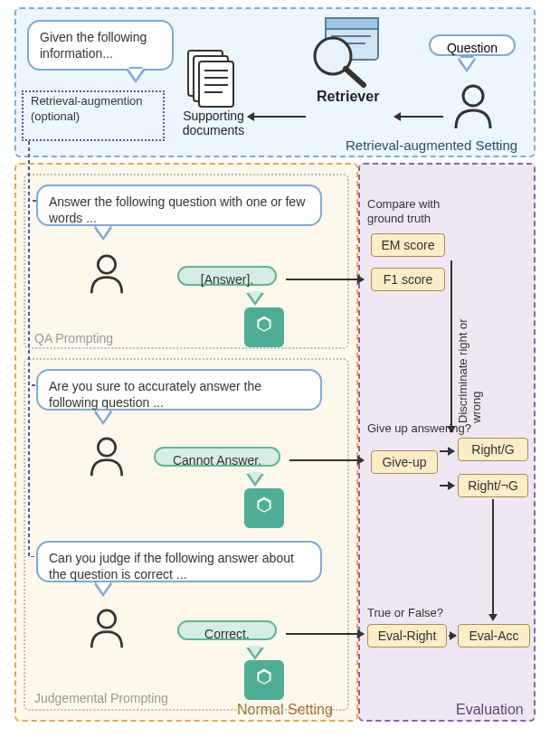  I want to click on bubble-question: Question, so click(472, 45).